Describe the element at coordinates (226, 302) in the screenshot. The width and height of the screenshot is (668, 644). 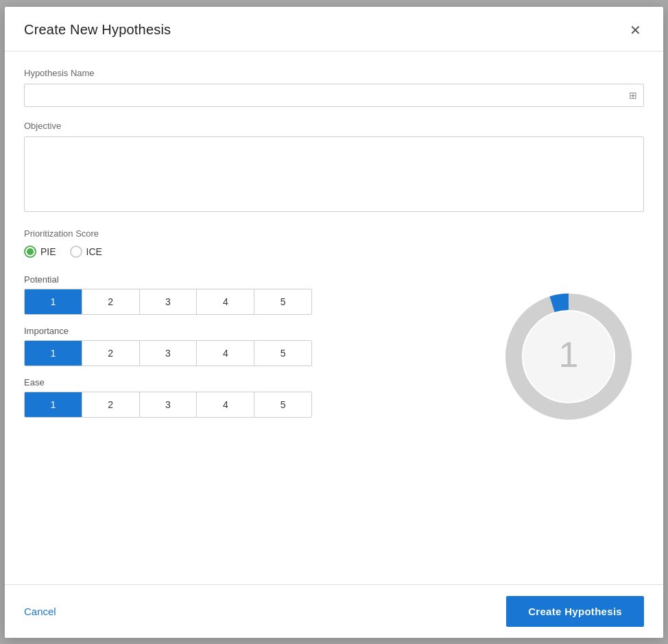
I see `potential-btn-4: 4` at that location.